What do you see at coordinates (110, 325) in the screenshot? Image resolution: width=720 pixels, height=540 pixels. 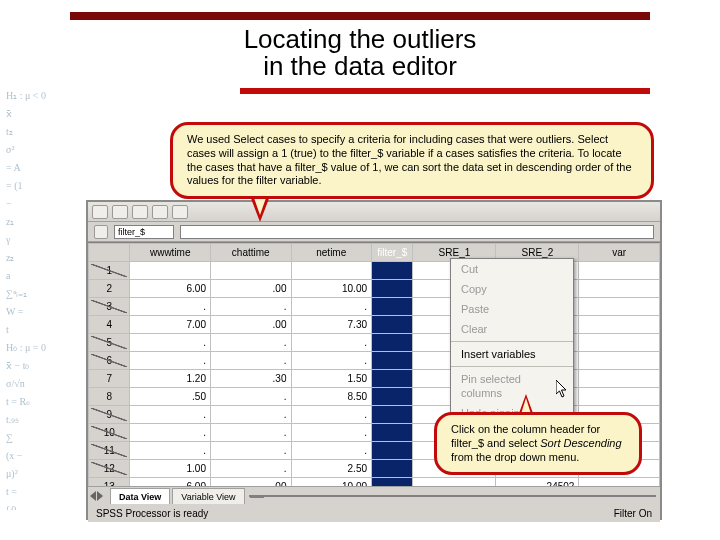 I see `row-number: 4` at bounding box center [110, 325].